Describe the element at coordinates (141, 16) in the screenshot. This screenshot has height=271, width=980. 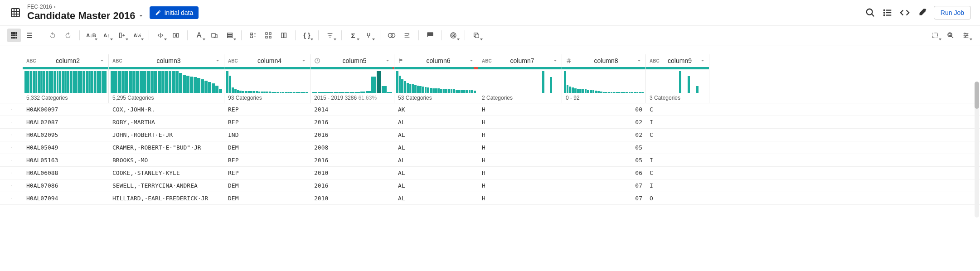
I see `title-dropdown-icon` at that location.